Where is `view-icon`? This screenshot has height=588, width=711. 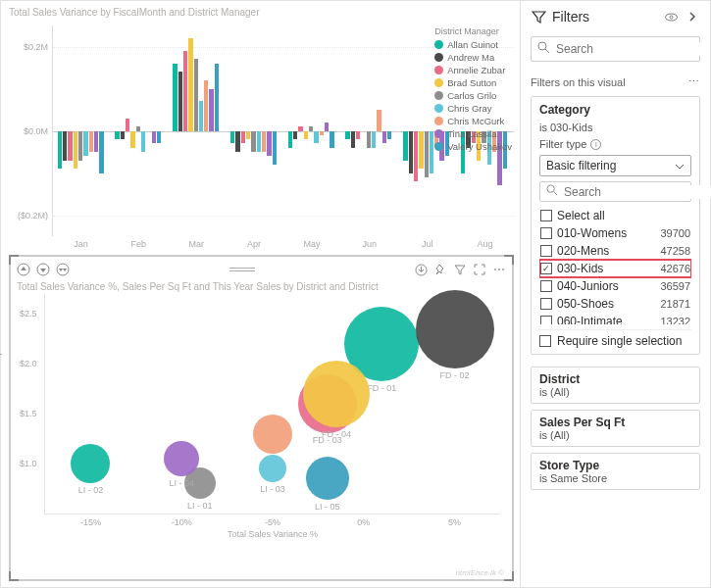 view-icon is located at coordinates (671, 17).